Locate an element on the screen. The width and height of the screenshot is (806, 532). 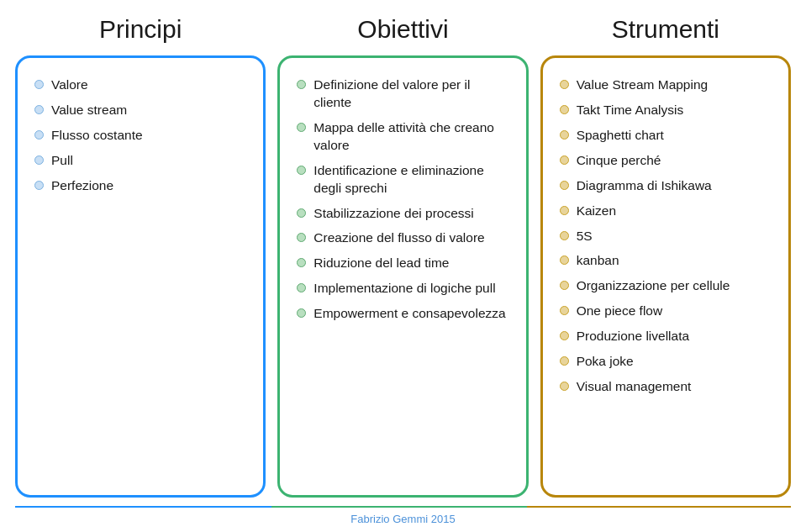
column-title-obiettivi: Obiettivi is located at coordinates (403, 29).